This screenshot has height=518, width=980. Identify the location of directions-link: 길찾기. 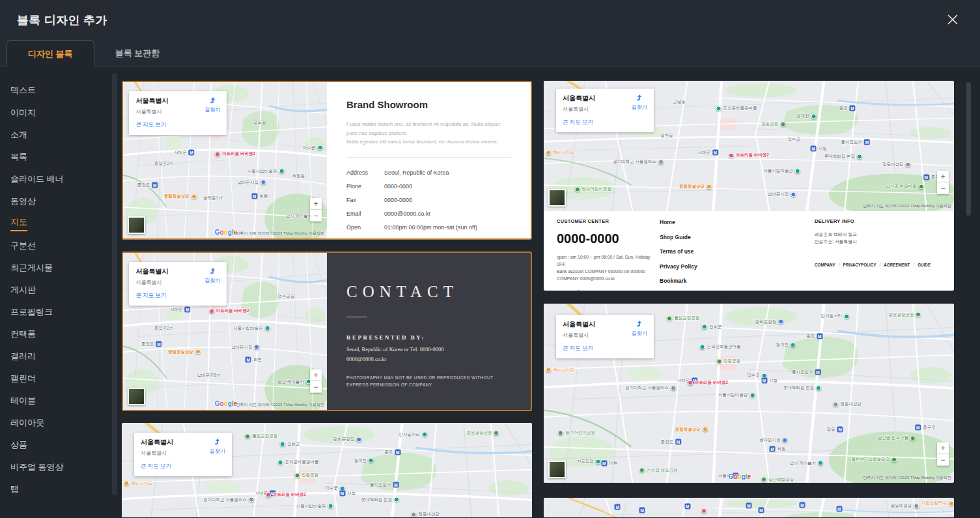
(217, 451).